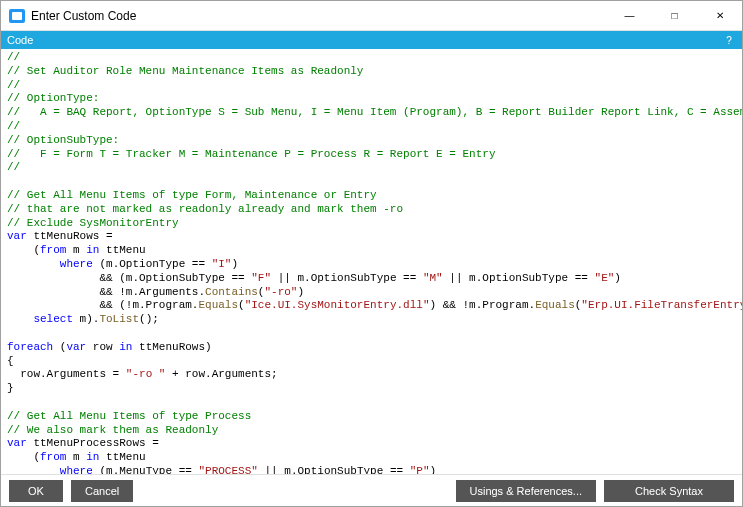 This screenshot has width=743, height=507. I want to click on code-token-plain: ttMenuRows =, so click(70, 236).